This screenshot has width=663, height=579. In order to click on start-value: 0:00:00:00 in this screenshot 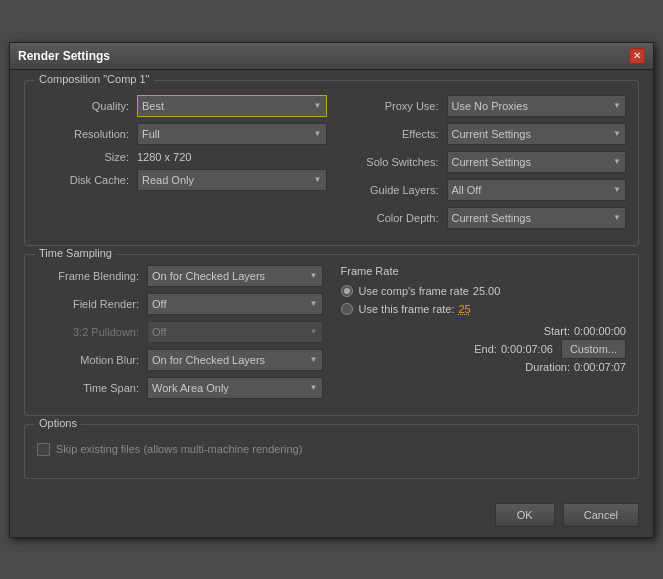, I will do `click(600, 331)`.